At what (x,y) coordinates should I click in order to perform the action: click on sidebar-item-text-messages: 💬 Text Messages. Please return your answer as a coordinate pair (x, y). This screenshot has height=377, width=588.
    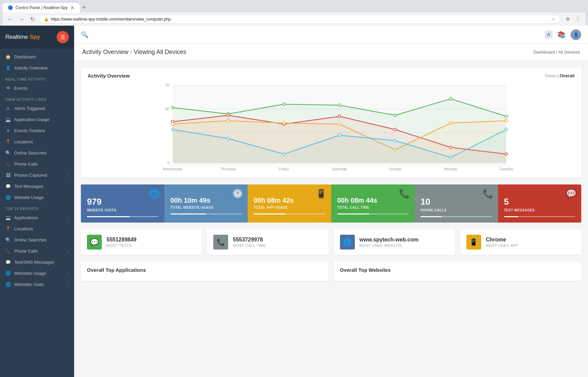
    Looking at the image, I should click on (37, 186).